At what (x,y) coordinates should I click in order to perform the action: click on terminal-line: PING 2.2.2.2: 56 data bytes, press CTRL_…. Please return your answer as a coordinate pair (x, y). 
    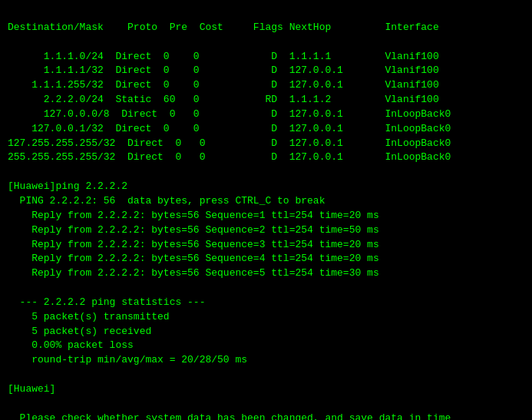
    Looking at the image, I should click on (266, 201).